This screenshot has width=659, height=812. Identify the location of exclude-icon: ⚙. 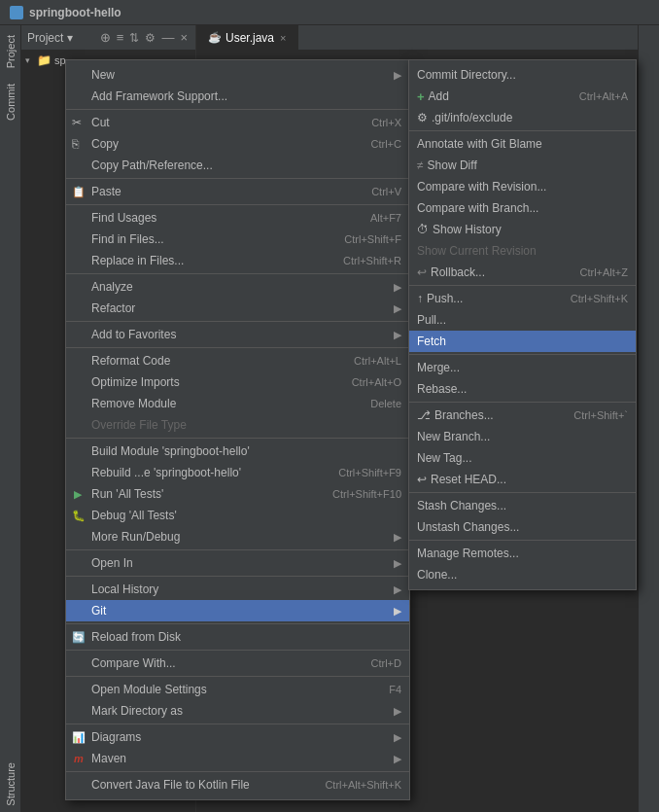
(422, 118).